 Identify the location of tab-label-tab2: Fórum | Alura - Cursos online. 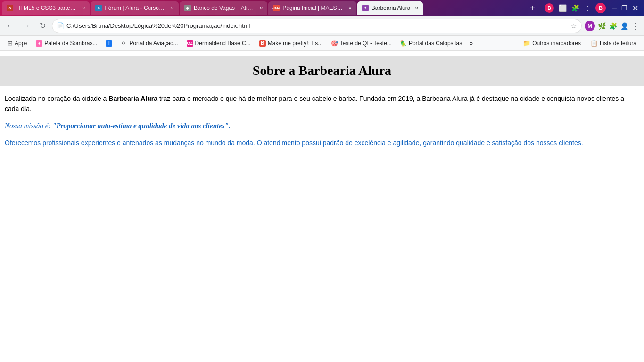
(135, 8).